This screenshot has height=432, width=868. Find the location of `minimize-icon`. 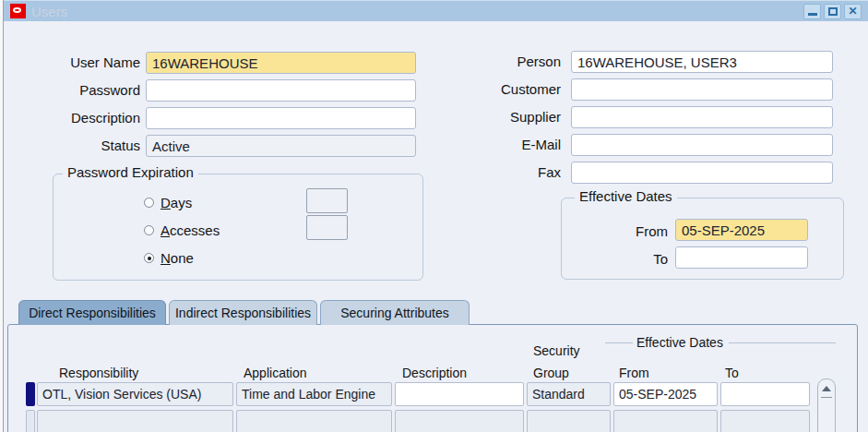

minimize-icon is located at coordinates (813, 15).